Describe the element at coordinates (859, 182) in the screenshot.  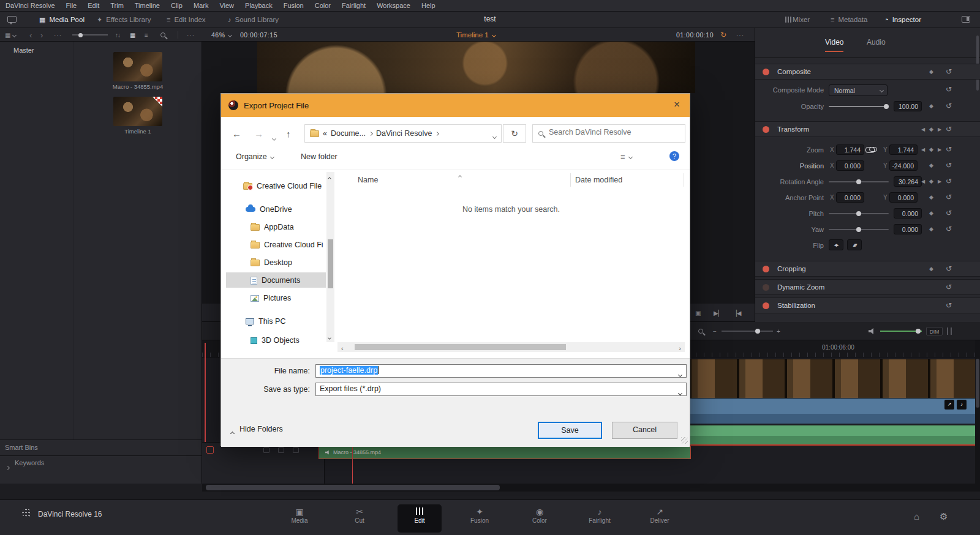
I see `rotation-slider` at that location.